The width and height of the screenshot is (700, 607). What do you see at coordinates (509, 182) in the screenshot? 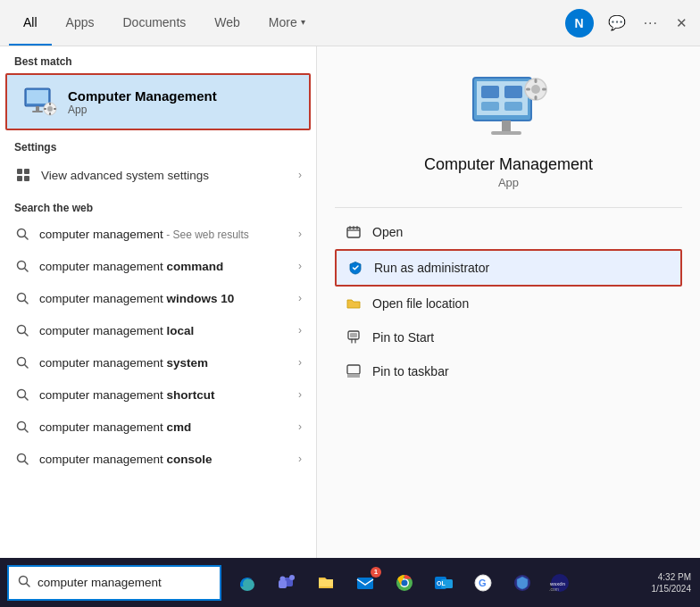
I see `app-preview-type: App` at bounding box center [509, 182].